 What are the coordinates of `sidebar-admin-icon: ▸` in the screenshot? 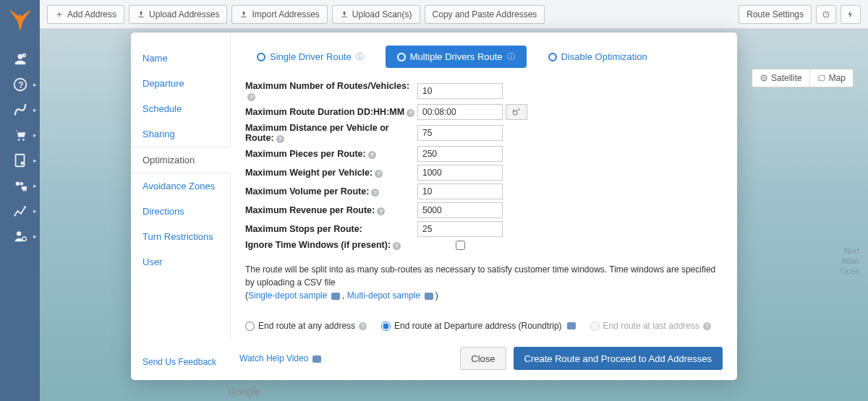 It's located at (20, 236).